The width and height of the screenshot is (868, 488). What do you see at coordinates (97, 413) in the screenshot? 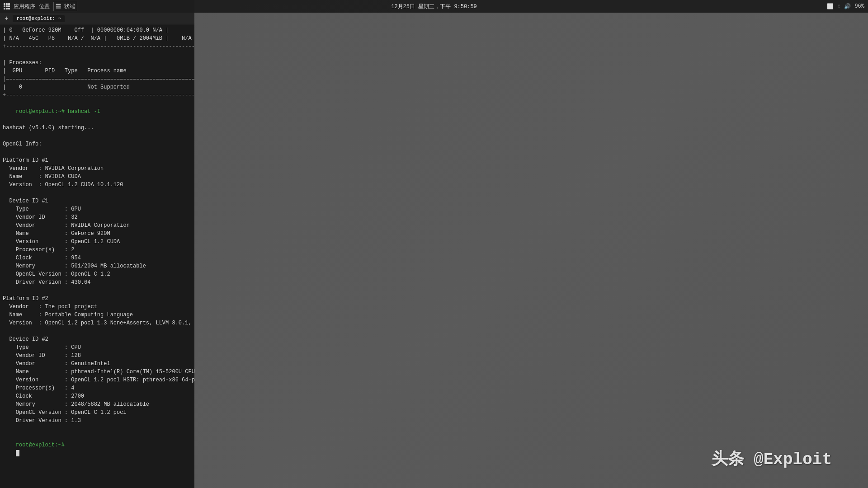
I see `d2-opencl: OpenCL Version : OpenCL C 1.2 pocl` at bounding box center [97, 413].